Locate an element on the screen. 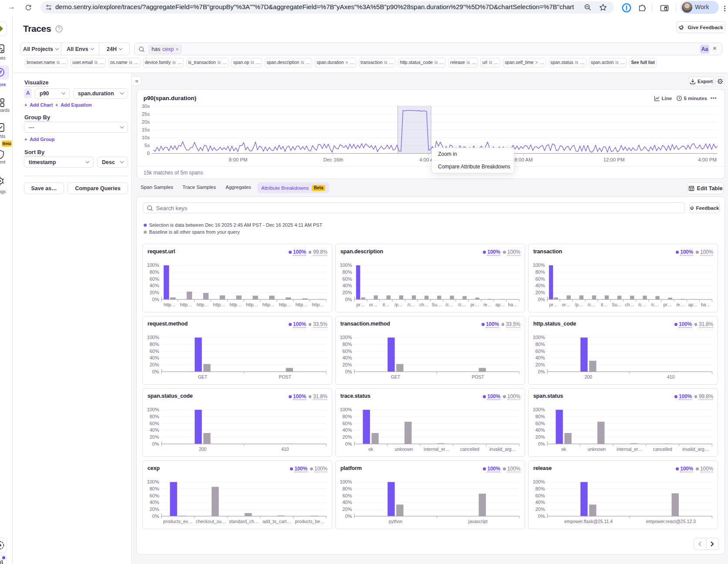 This screenshot has width=728, height=564. svg-text: standard_ch… is located at coordinates (244, 521).